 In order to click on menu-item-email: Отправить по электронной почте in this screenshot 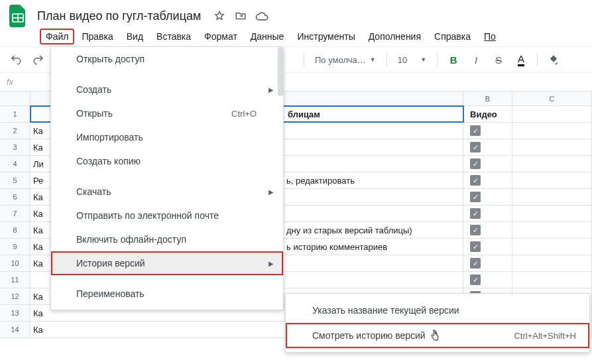, I will do `click(167, 215)`.